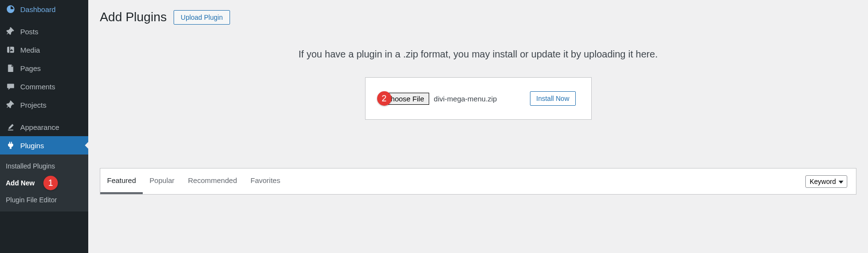  What do you see at coordinates (31, 69) in the screenshot?
I see `sidebar-label: Pages` at bounding box center [31, 69].